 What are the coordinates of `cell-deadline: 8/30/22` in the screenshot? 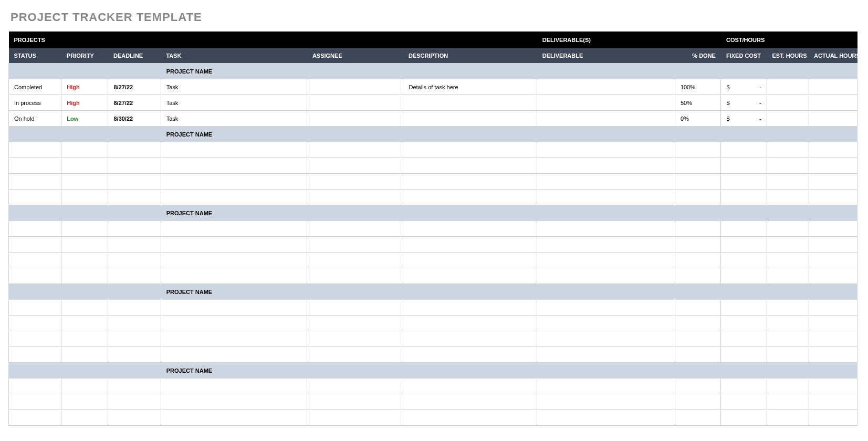 It's located at (134, 119).